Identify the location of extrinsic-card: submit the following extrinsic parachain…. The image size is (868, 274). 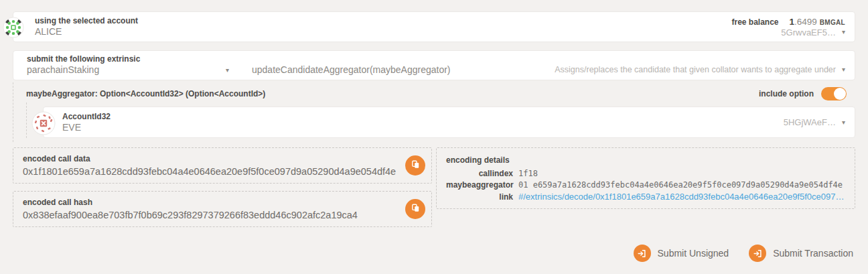
(434, 66).